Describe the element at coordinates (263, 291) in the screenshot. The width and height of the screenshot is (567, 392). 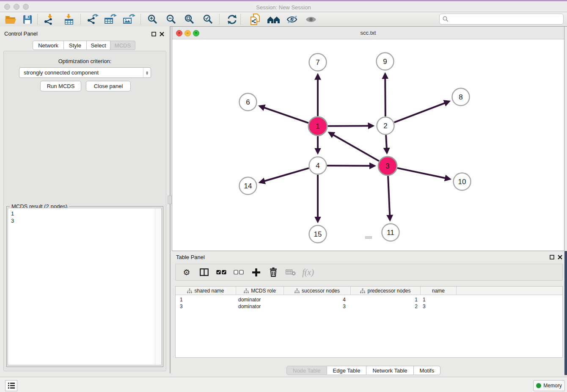
I see `column-label: MCDS role` at that location.